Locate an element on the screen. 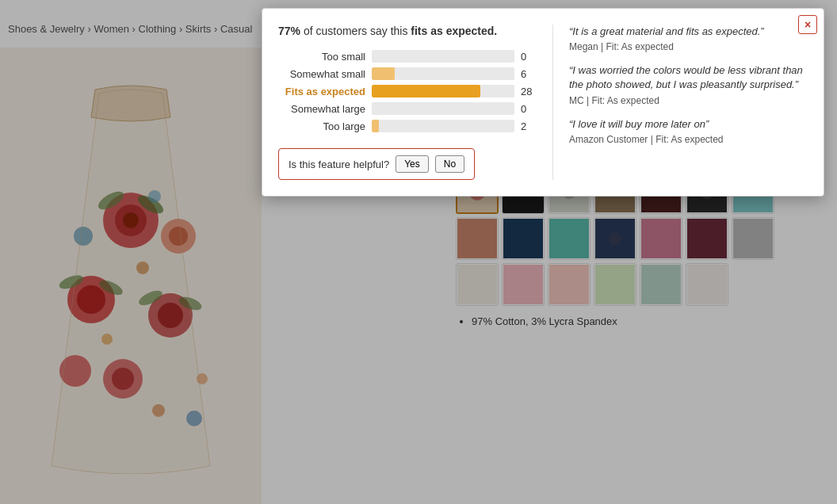 This screenshot has height=504, width=837. fit-count-fits-expected: 28 is located at coordinates (529, 92).